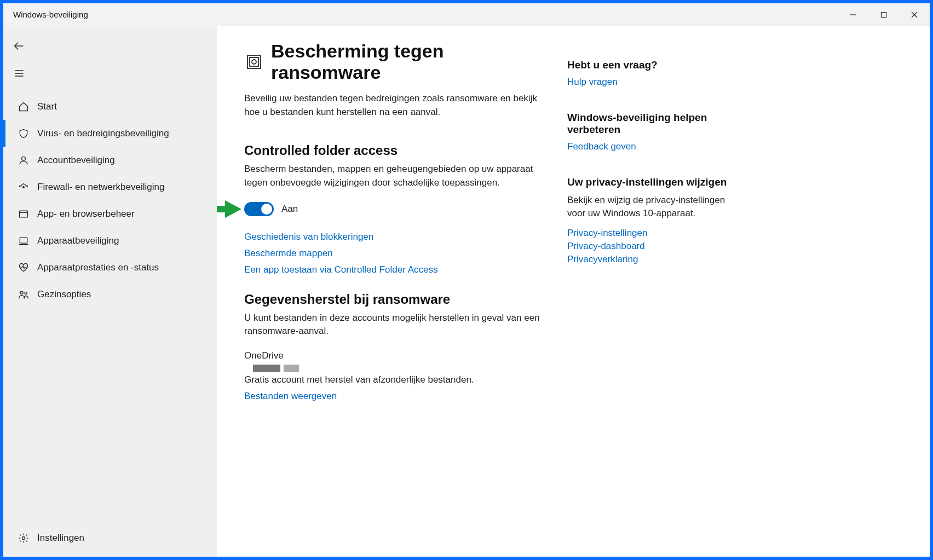  What do you see at coordinates (652, 233) in the screenshot?
I see `link-privacy-settings: Privacy-instellingen` at bounding box center [652, 233].